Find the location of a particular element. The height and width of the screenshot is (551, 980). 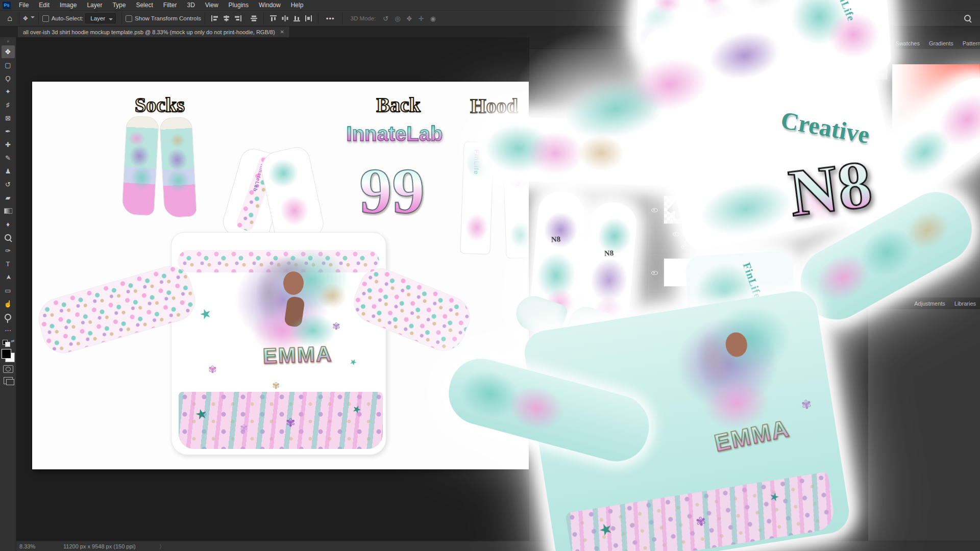

gradient-tool is located at coordinates (8, 211).